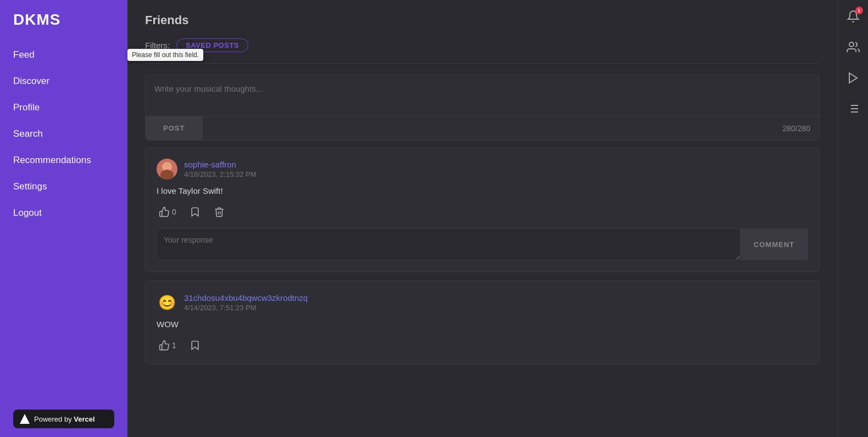  Describe the element at coordinates (246, 302) in the screenshot. I see `post-meta: 31chdosu4xbu4bqwcw3zkrodtnzq 4/14/2023, …` at that location.